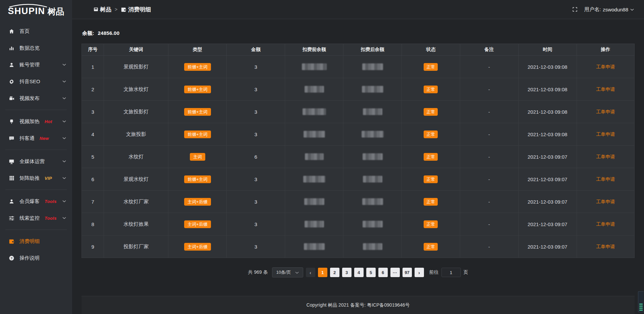 The image size is (644, 314). Describe the element at coordinates (395, 272) in the screenshot. I see `page-ellipsis-button: ···` at that location.